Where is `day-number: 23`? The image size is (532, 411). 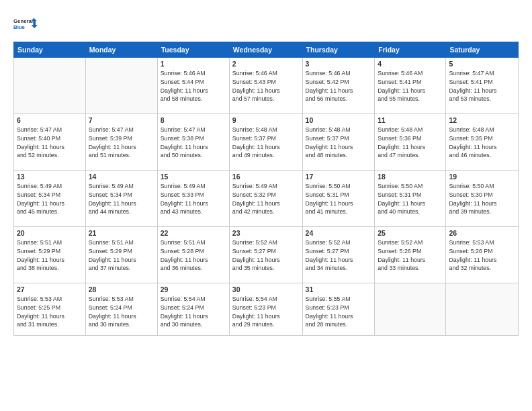 day-number: 23 is located at coordinates (266, 233).